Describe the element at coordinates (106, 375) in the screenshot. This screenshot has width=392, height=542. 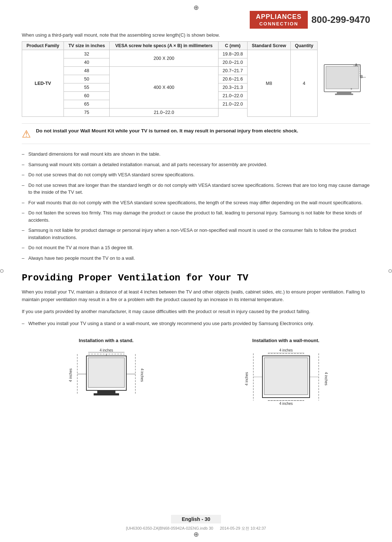
I see `stand-diagram-block: Installation with a stand.` at that location.